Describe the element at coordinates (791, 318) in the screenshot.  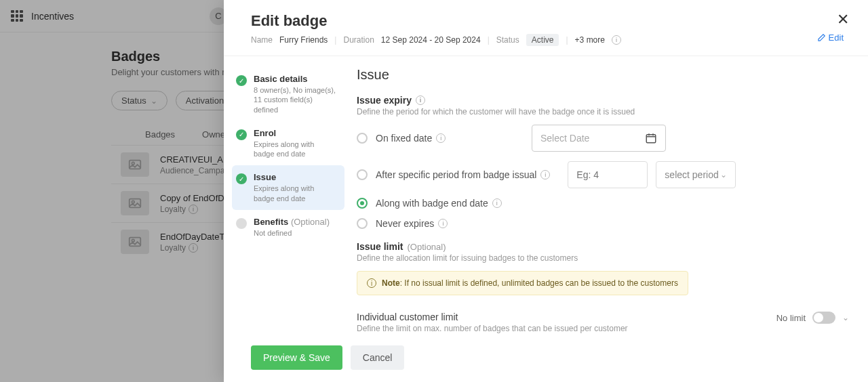
I see `no-limit-label: No limit` at that location.